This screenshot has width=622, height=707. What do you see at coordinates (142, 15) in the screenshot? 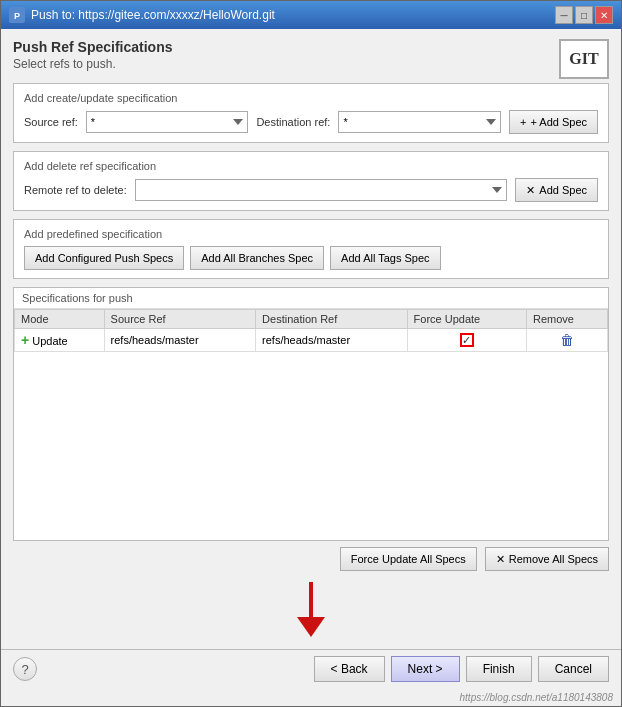
I see `title-bar-left: P Push to: https://gitee.com/xxxxz/Hello…` at bounding box center [142, 15].